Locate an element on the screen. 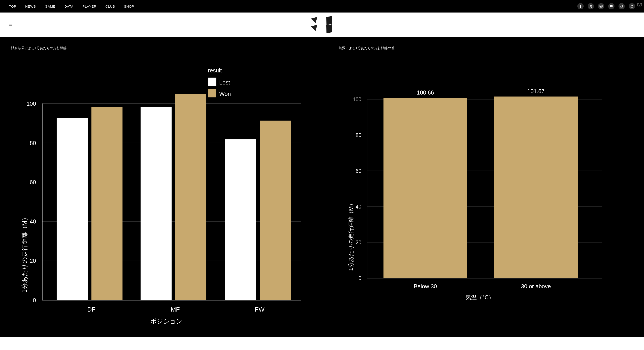  tick2-40: 40 is located at coordinates (358, 207).